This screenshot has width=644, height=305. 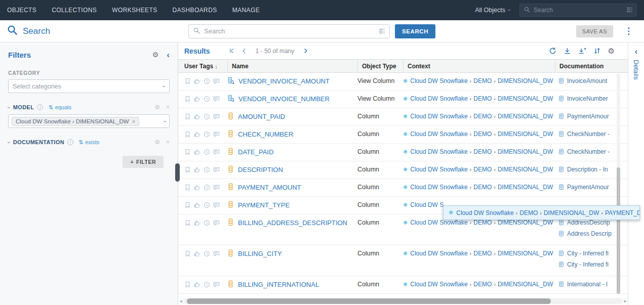 I want to click on documentation-entry: City - Inferred fi, so click(x=590, y=253).